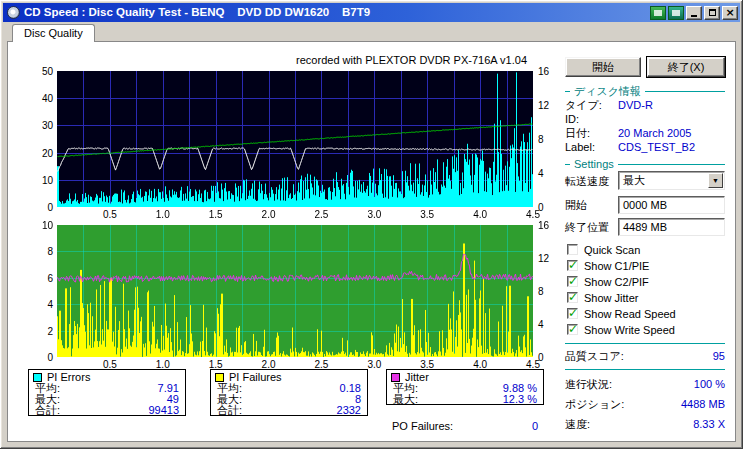 This screenshot has width=743, height=449. Describe the element at coordinates (230, 410) in the screenshot. I see `stat-label: 合計:` at that location.